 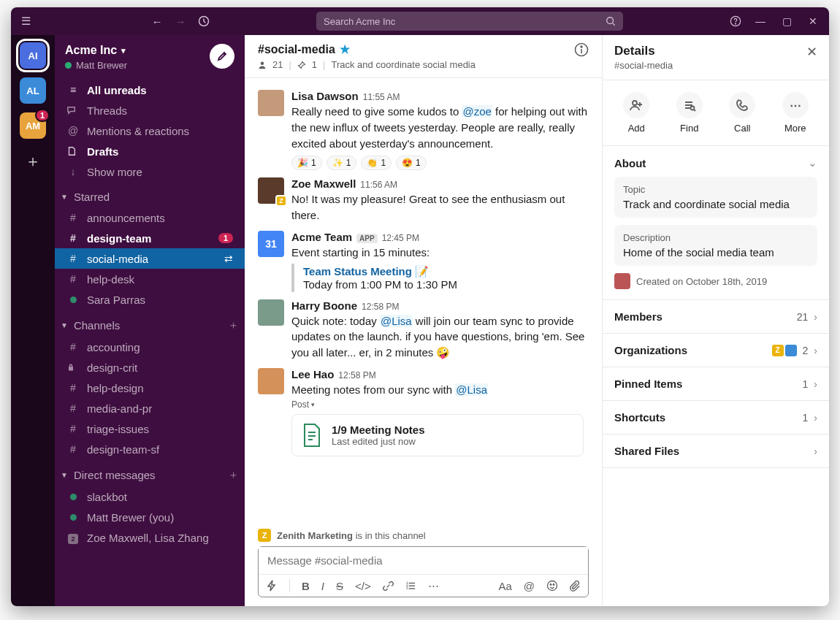 I want to click on add-channel-button: ＋, so click(x=234, y=326).